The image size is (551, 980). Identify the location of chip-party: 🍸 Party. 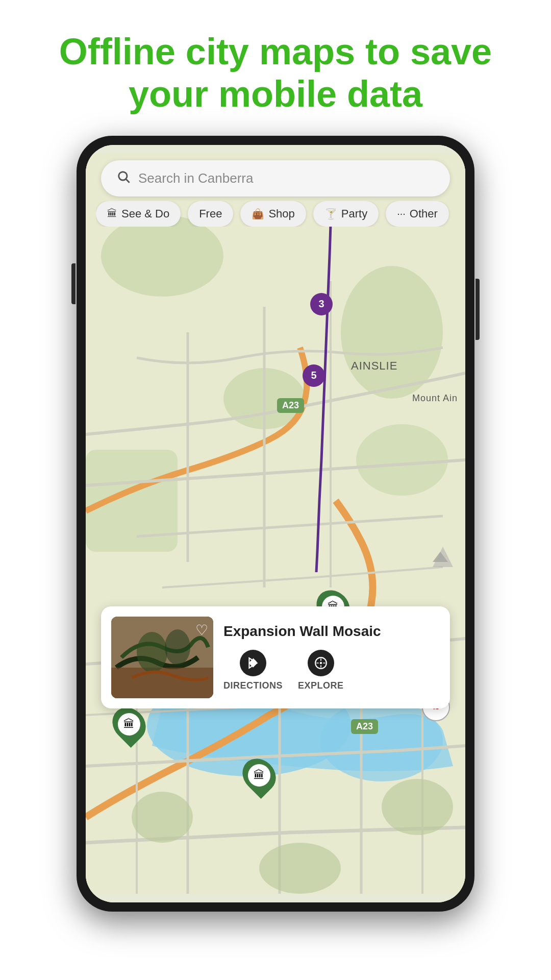
(346, 214).